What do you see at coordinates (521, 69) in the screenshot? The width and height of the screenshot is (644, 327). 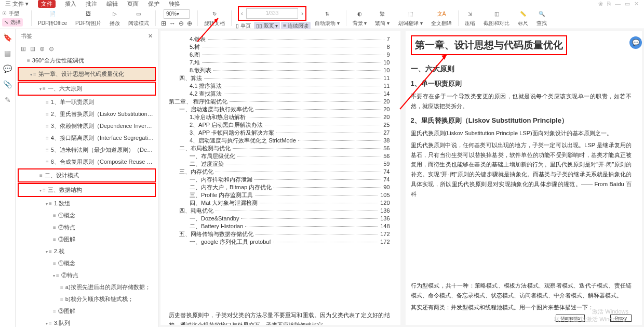 I see `section-h2: 一、六大原则` at bounding box center [521, 69].